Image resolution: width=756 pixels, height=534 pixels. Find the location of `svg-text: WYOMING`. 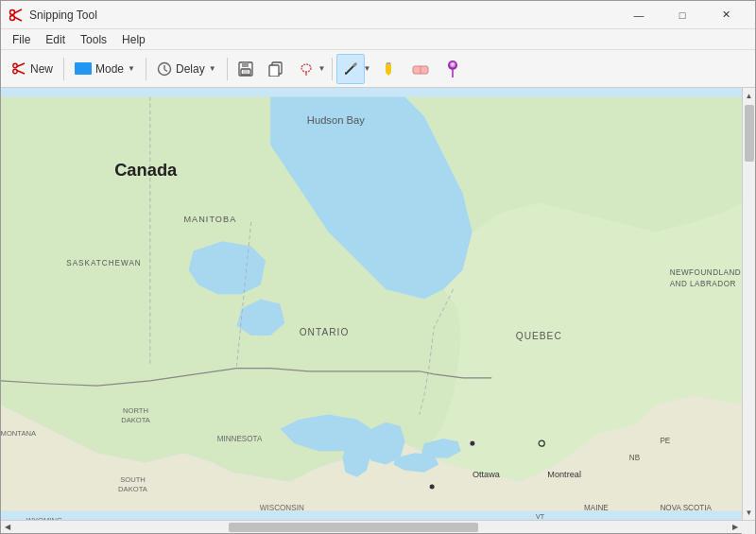

svg-text: WYOMING is located at coordinates (44, 518).